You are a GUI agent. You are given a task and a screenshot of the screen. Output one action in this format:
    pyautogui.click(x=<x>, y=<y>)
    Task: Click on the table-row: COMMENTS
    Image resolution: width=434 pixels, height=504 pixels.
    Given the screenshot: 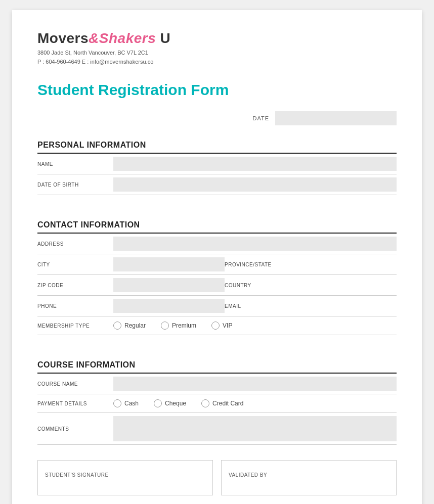 What is the action you would take?
    pyautogui.click(x=217, y=429)
    